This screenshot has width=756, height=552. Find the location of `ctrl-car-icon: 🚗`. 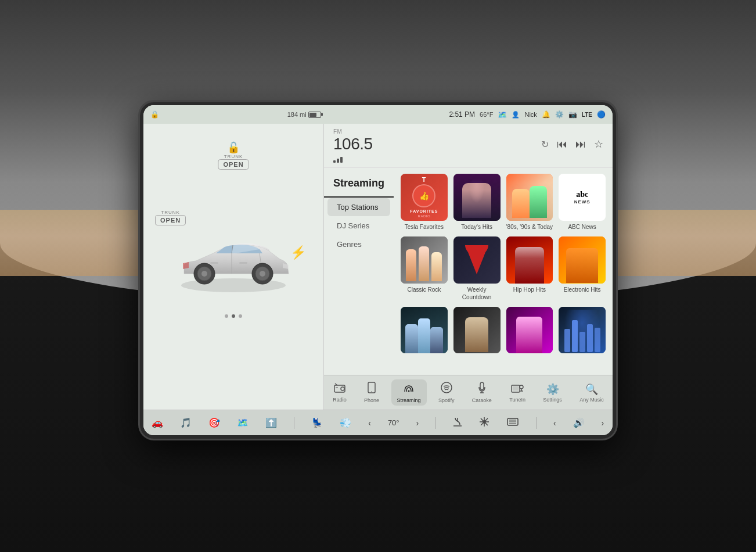

ctrl-car-icon: 🚗 is located at coordinates (157, 423).